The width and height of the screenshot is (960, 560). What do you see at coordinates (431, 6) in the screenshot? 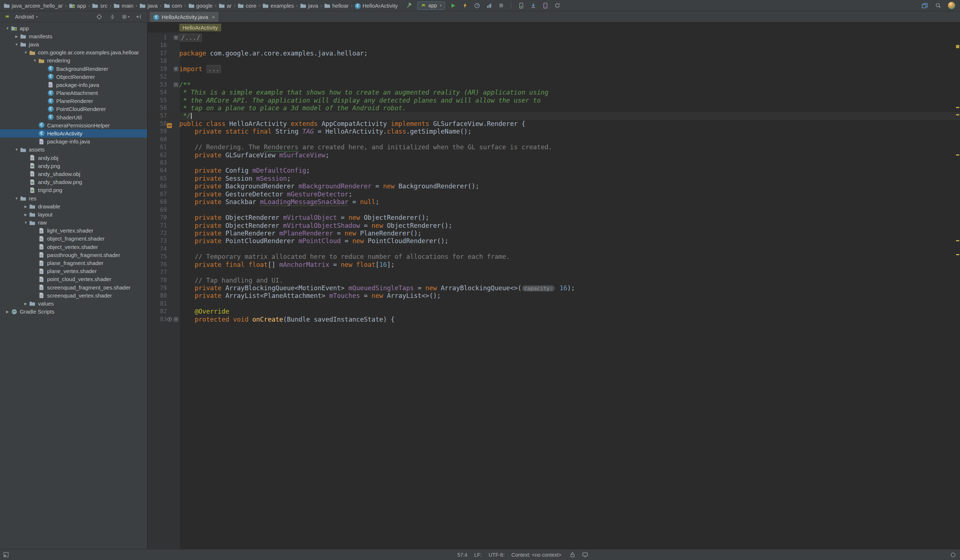
I see `run-config-selector: app▾` at bounding box center [431, 6].